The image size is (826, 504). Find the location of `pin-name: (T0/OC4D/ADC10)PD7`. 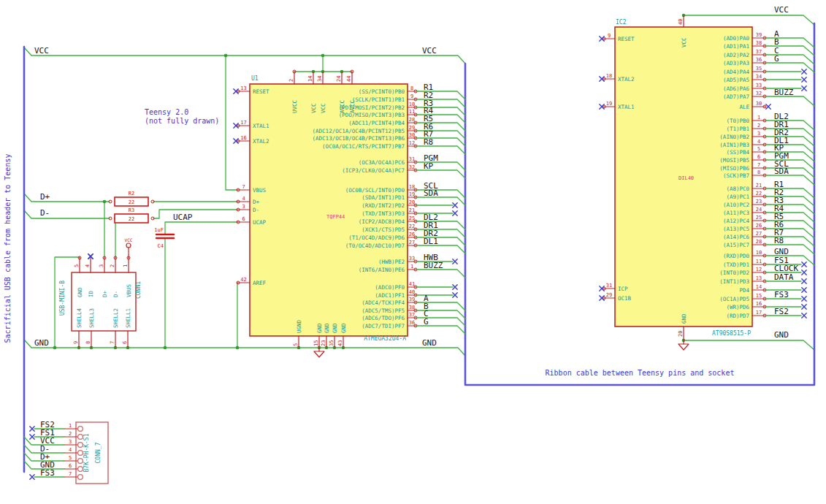

pin-name: (T0/OC4D/ADC10)PD7 is located at coordinates (375, 245).